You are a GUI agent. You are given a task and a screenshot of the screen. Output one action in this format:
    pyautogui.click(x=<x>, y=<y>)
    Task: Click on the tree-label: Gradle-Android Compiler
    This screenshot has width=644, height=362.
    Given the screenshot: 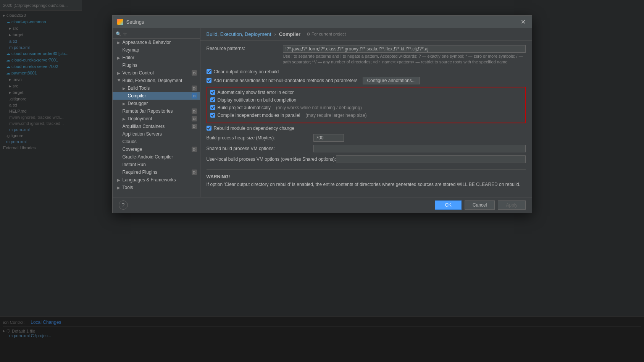 What is the action you would take?
    pyautogui.click(x=148, y=157)
    